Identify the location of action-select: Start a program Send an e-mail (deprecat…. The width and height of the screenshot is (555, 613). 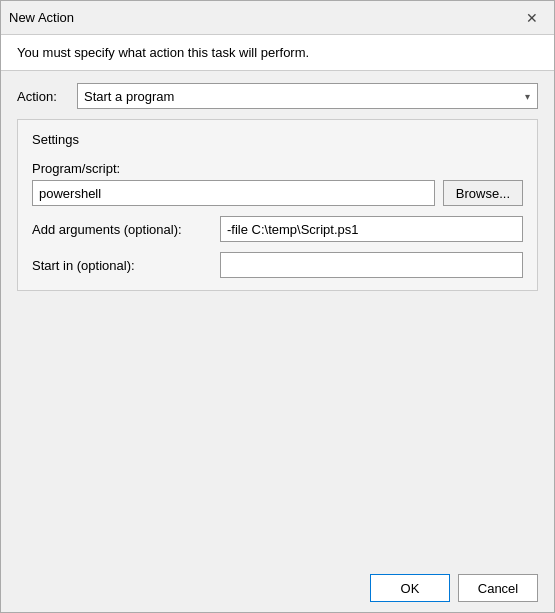
(308, 96).